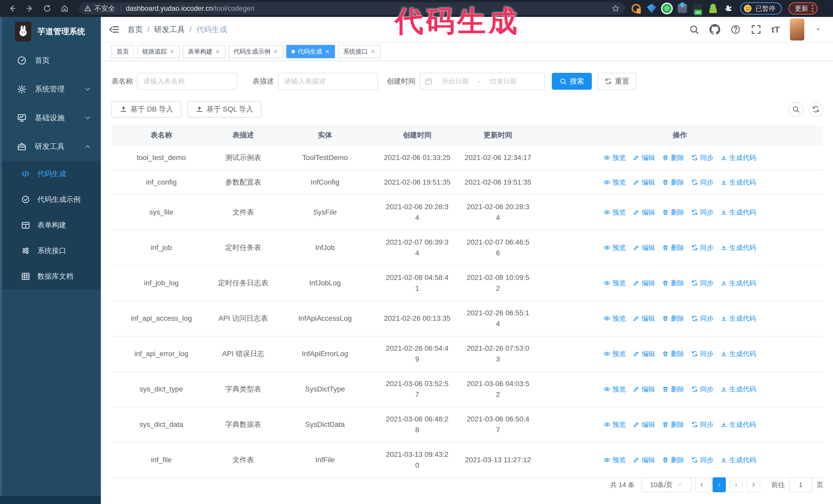 This screenshot has width=833, height=504. Describe the element at coordinates (170, 30) in the screenshot. I see `breadcrumb-devtools: 研发工具` at that location.